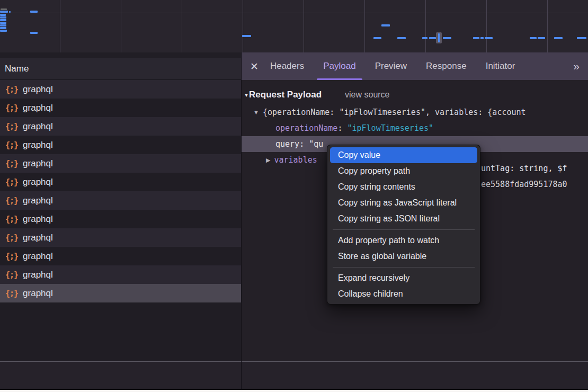  What do you see at coordinates (367, 95) in the screenshot?
I see `view-source-link: view source` at bounding box center [367, 95].